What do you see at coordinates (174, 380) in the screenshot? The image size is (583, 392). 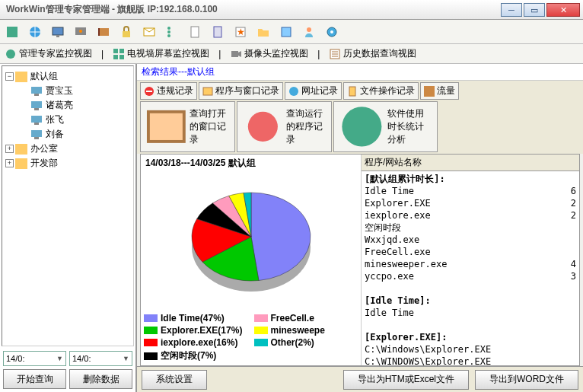 I see `system-settings-button: 系统设置` at bounding box center [174, 380].